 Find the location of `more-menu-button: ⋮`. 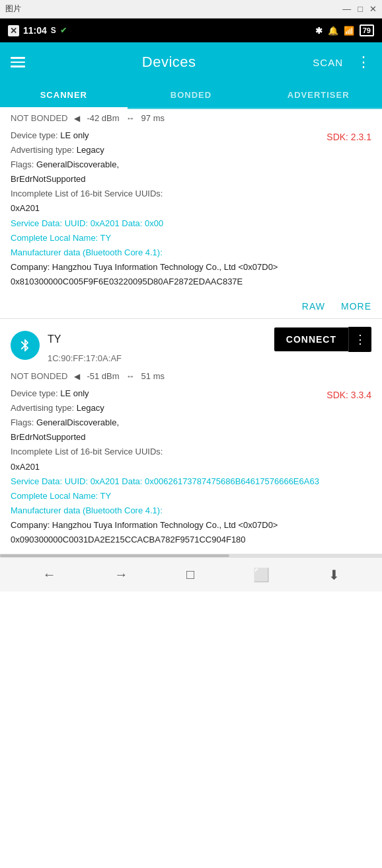

more-menu-button: ⋮ is located at coordinates (363, 62).